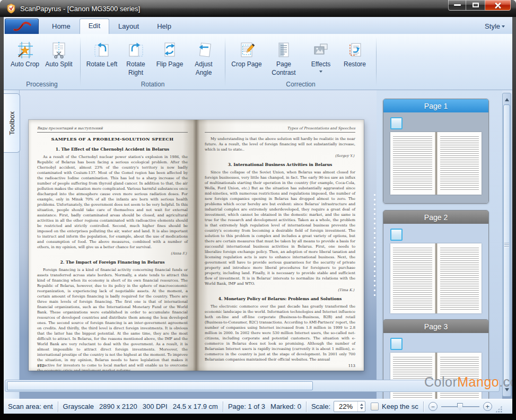 Image resolution: width=516 pixels, height=420 pixels. Describe the element at coordinates (436, 151) in the screenshot. I see `page-thumbnail-1: Page 1` at that location.